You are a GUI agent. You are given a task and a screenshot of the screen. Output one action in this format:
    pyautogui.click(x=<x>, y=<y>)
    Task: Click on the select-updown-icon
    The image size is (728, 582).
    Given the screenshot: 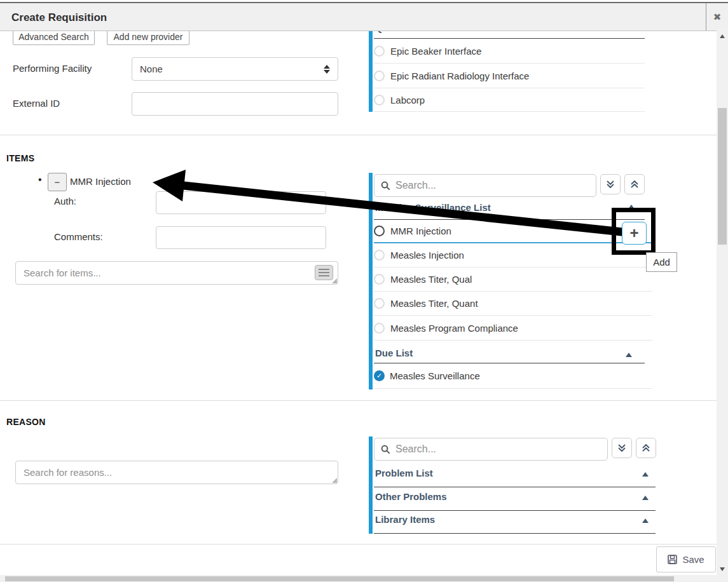 What is the action you would take?
    pyautogui.click(x=327, y=69)
    